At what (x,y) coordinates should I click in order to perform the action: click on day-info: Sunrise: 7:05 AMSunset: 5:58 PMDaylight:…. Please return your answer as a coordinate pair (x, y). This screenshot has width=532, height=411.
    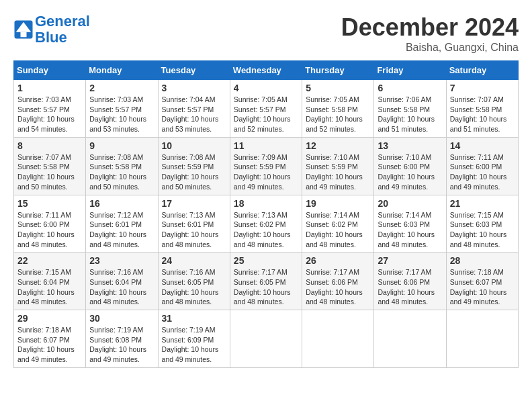
    Looking at the image, I should click on (335, 114).